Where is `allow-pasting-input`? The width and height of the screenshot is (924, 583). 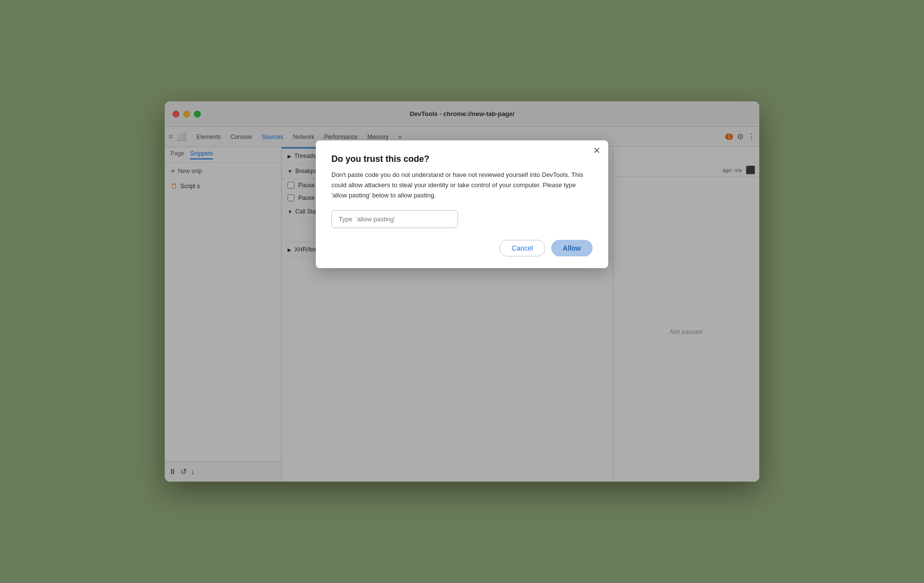
allow-pasting-input is located at coordinates (395, 219).